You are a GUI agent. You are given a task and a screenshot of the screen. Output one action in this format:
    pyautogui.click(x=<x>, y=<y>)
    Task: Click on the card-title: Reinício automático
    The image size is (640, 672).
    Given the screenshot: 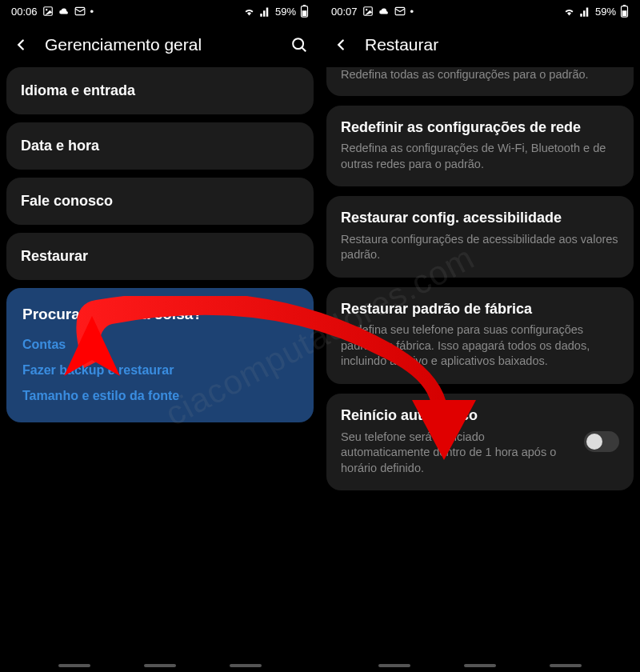 What is the action you would take?
    pyautogui.click(x=458, y=416)
    